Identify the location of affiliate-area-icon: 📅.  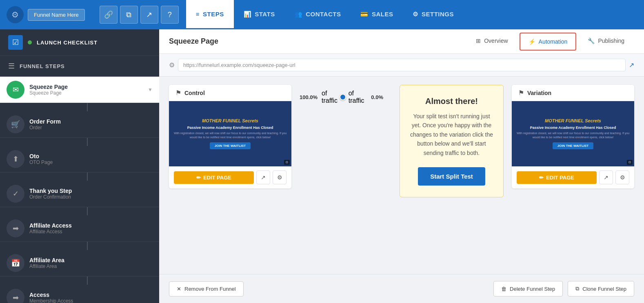
(16, 263).